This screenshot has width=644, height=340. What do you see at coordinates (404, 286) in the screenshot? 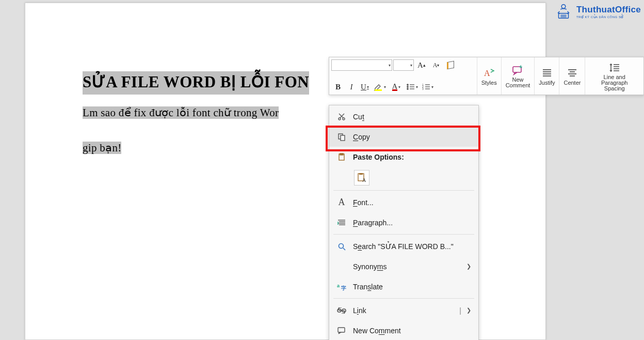
I see `translate-menu-item: a字 Translate` at bounding box center [404, 286].